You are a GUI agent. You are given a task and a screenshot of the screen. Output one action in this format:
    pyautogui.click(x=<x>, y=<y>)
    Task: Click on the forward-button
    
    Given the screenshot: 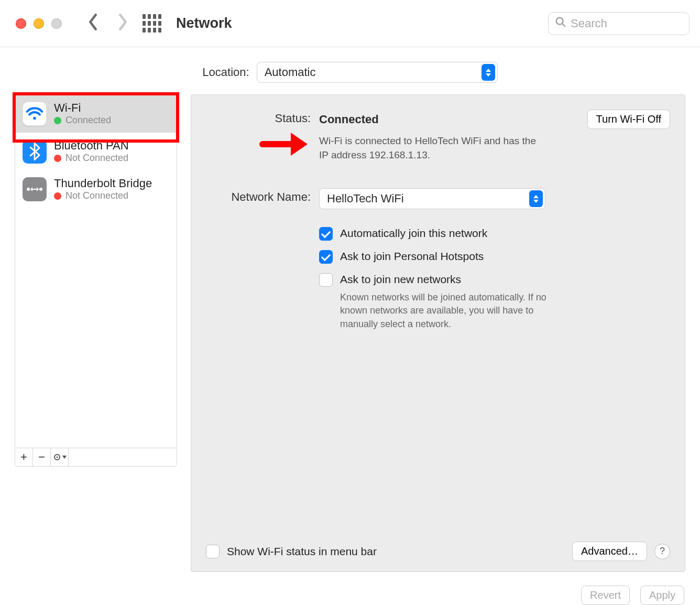 What is the action you would take?
    pyautogui.click(x=123, y=23)
    